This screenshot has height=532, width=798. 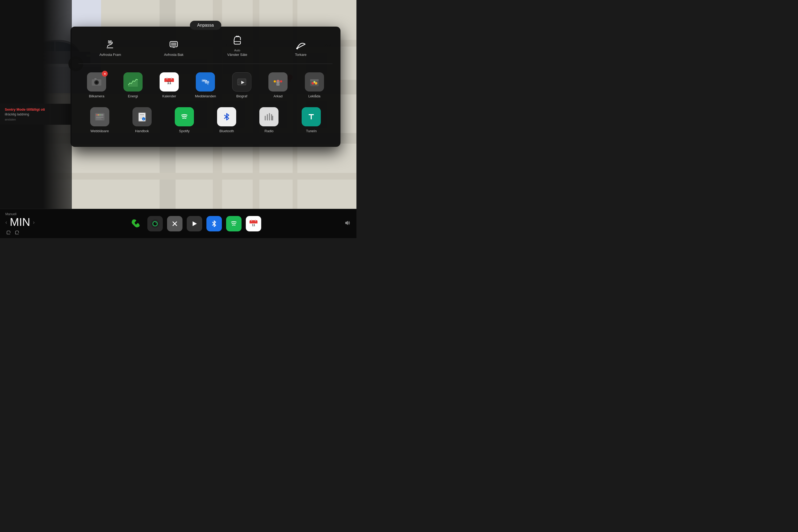 I want to click on kalender-icon: 11, so click(x=169, y=82).